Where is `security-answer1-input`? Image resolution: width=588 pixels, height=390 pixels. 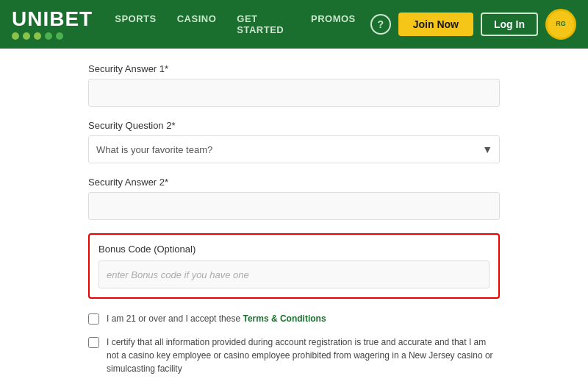
security-answer1-input is located at coordinates (294, 93).